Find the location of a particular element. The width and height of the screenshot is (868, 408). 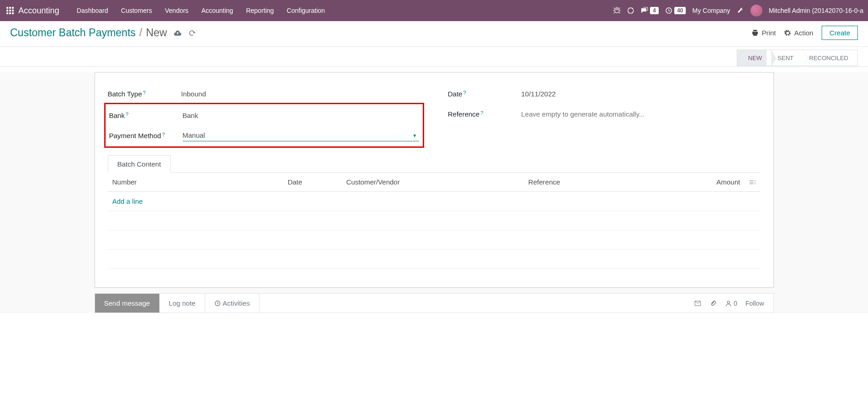

statusbar: NEW SENT RECONCILED is located at coordinates (434, 57).